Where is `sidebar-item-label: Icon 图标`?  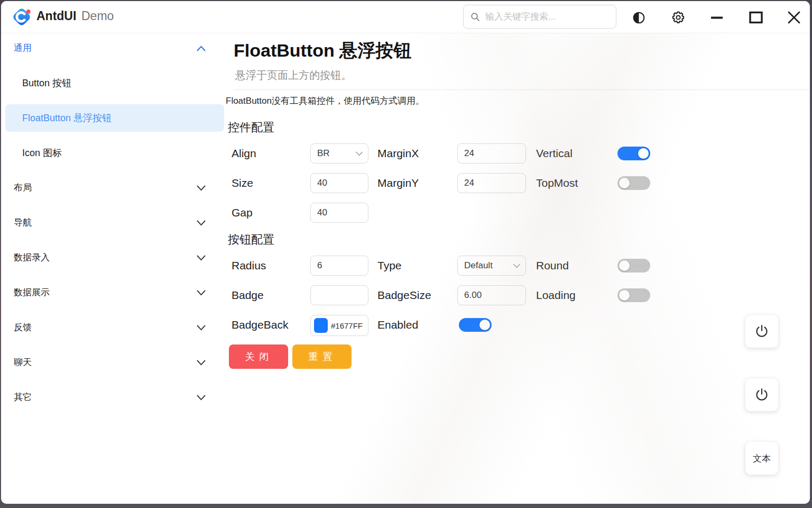
sidebar-item-label: Icon 图标 is located at coordinates (42, 153).